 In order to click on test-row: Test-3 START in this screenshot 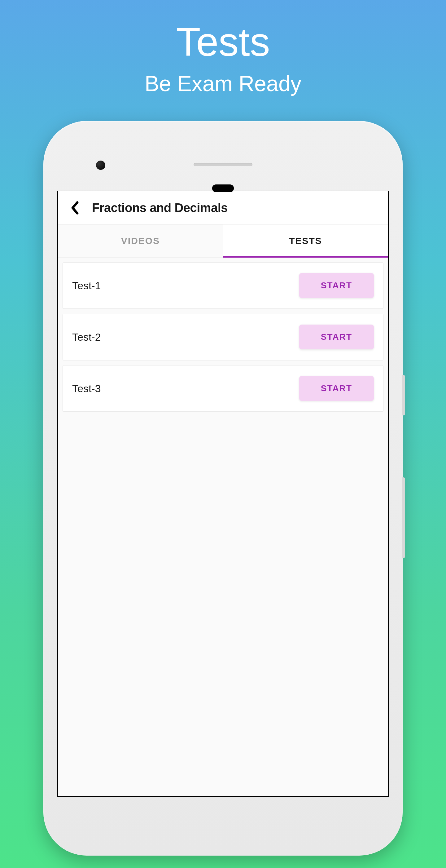, I will do `click(223, 389)`.